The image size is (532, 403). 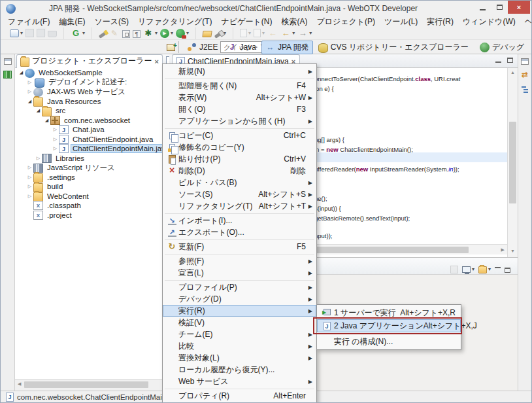 I want to click on perspective-jpa-開発: ↔JPA 開発, so click(x=288, y=47).